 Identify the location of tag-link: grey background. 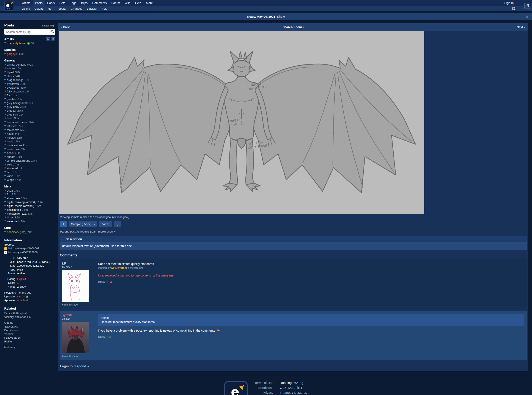
(17, 103).